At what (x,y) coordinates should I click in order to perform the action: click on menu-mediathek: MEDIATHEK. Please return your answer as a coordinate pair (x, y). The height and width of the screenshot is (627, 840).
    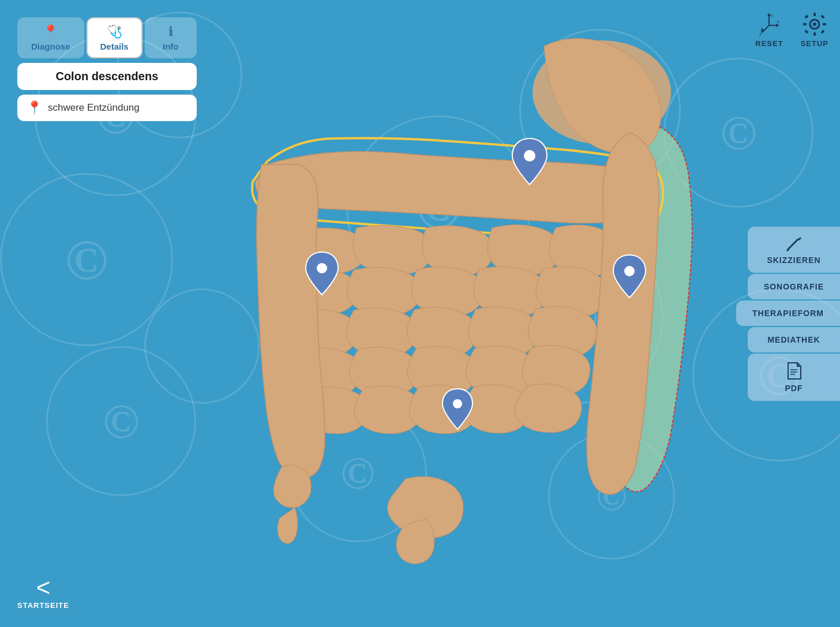
    Looking at the image, I should click on (794, 340).